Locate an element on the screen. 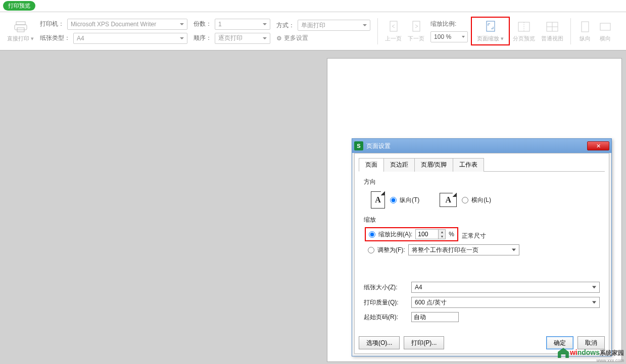 The image size is (626, 364). print-button: 打印(P)... is located at coordinates (424, 343).